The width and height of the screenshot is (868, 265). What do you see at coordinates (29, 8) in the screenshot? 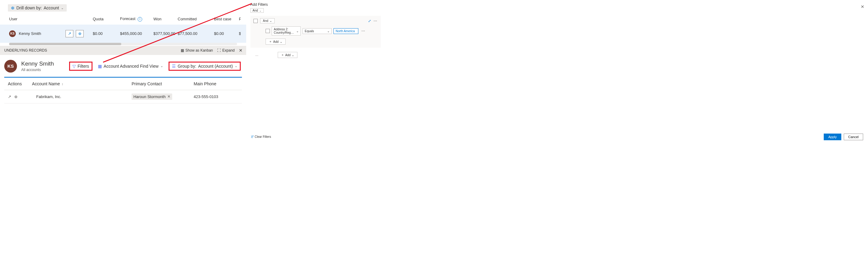
I see `drilldown-prefix: Drill down by:` at bounding box center [29, 8].